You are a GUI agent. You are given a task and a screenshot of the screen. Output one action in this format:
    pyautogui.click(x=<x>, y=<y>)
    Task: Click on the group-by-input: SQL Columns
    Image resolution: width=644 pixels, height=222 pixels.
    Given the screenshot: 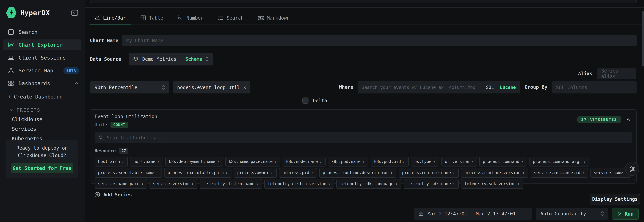 What is the action you would take?
    pyautogui.click(x=594, y=87)
    